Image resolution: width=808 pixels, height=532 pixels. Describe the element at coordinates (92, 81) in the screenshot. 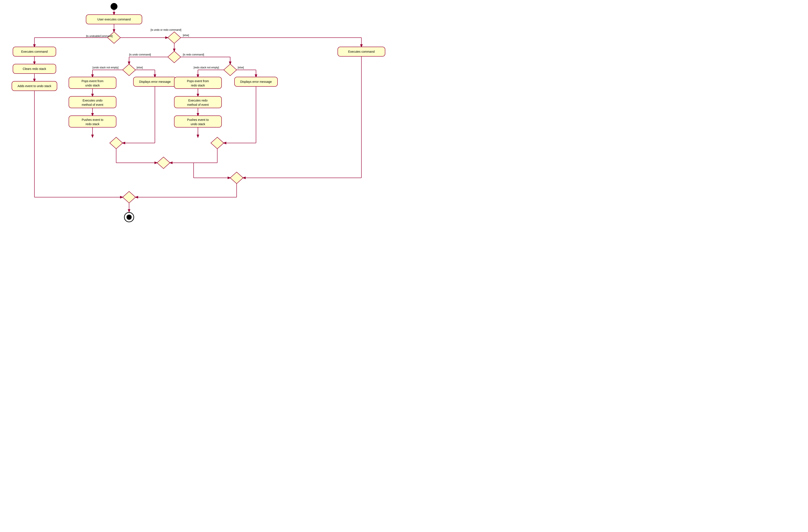

I see `pops-undo-text1: Pops event from` at that location.